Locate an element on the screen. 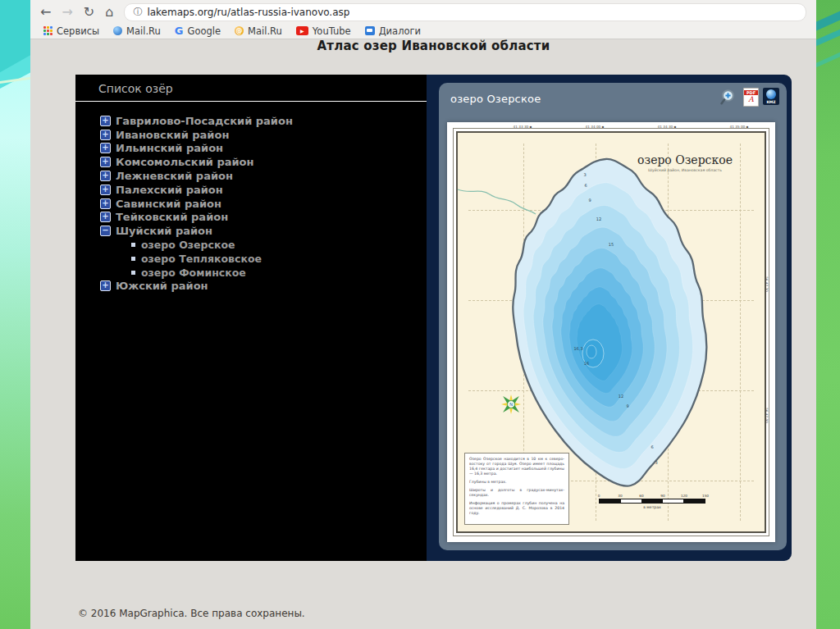  back-icon: ← is located at coordinates (46, 12).